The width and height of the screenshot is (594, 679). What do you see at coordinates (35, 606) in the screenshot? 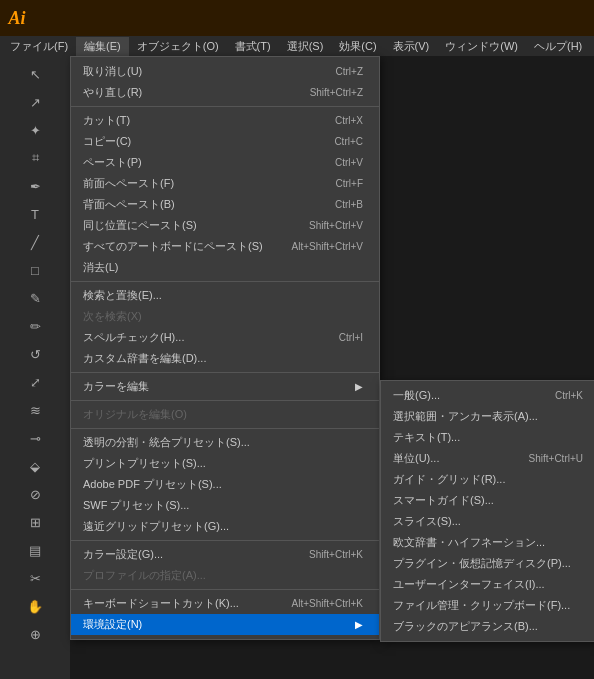
I see `tool-hand: ✋` at bounding box center [35, 606].